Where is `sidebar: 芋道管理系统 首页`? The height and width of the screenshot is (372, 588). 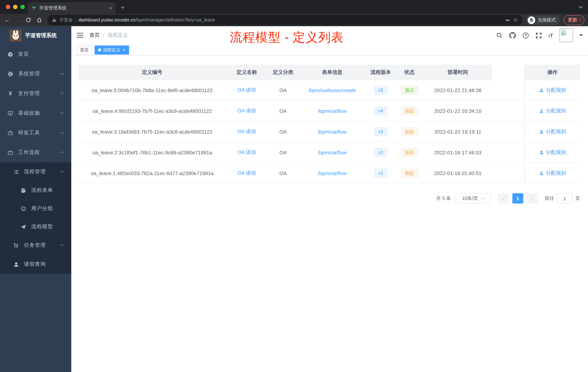
sidebar: 芋道管理系统 首页 is located at coordinates (36, 199).